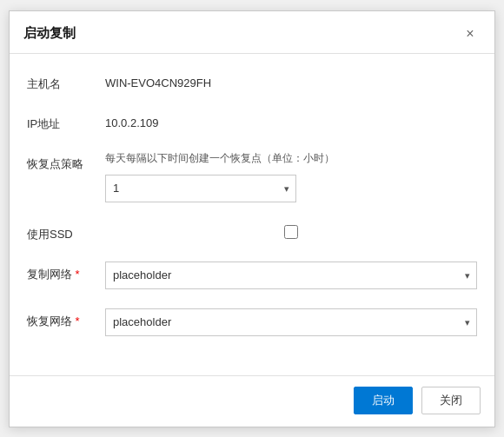  Describe the element at coordinates (252, 177) in the screenshot. I see `recovery-policy-row: 恢复点策略 每天每隔以下时间创建一个恢复点（单位：小时） 1 2 3 4 6 8…` at that location.